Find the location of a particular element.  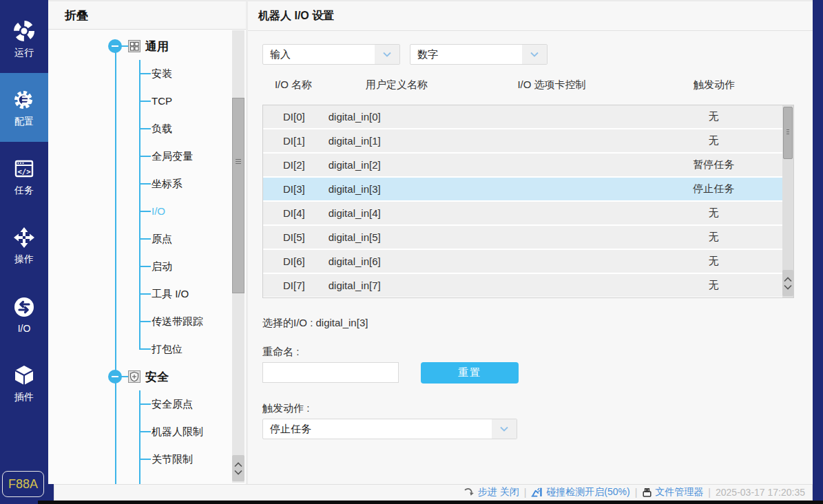

tree-leaf: 关节限制 is located at coordinates (147, 459).